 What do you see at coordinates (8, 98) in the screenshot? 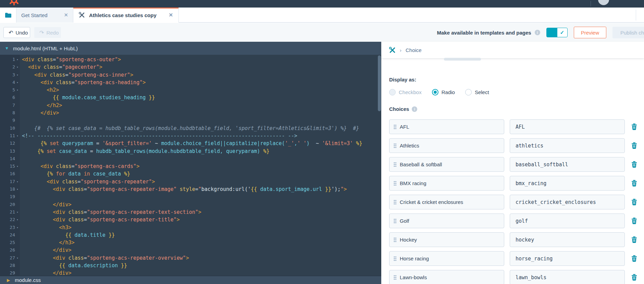
I see `line-number: 6` at bounding box center [8, 98].